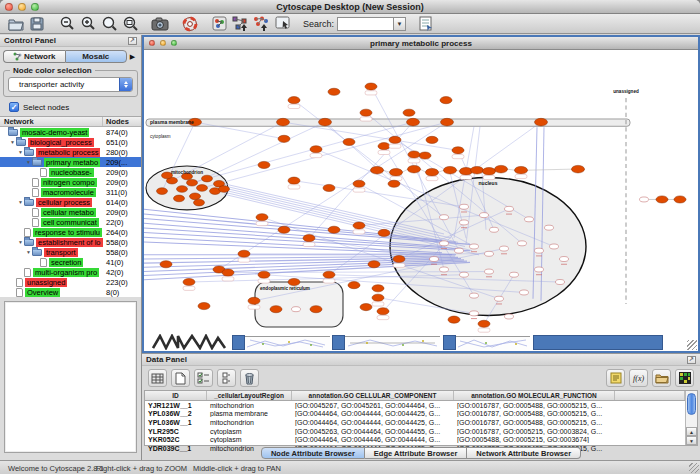 This screenshot has width=700, height=474. Describe the element at coordinates (130, 24) in the screenshot. I see `zoom-fit-icon` at that location.